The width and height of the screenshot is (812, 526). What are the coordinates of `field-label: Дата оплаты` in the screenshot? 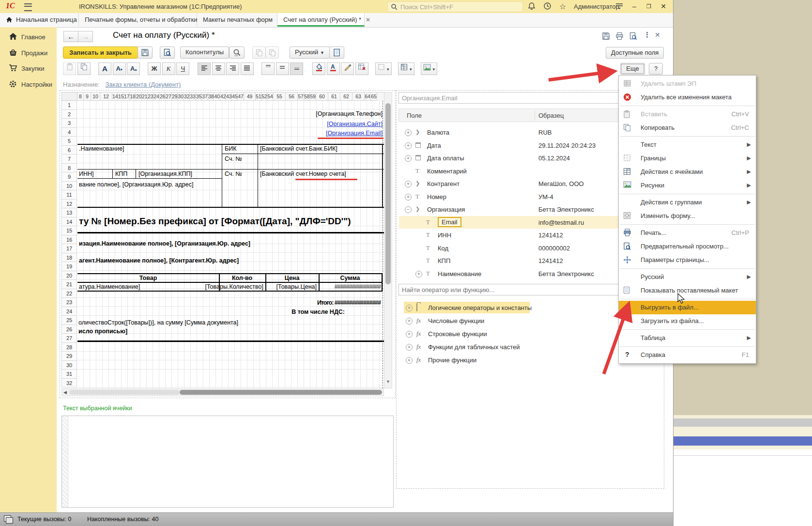 It's located at (445, 158).